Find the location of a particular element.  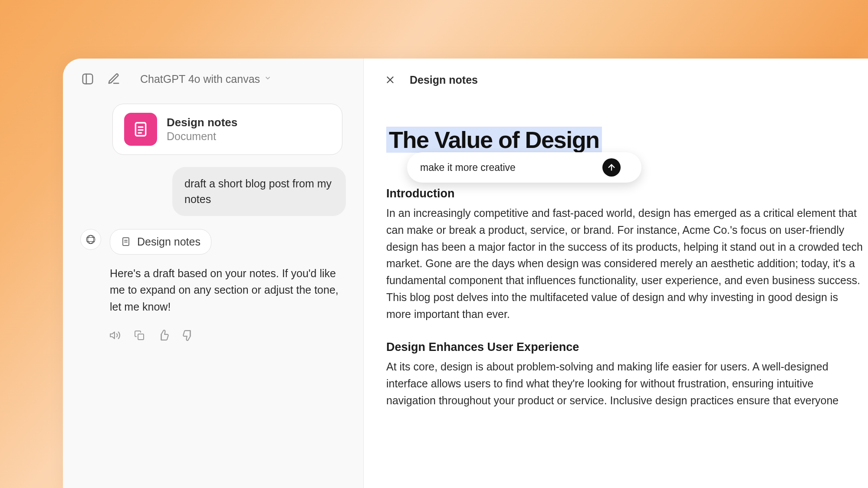

chevron-down-icon is located at coordinates (268, 79).